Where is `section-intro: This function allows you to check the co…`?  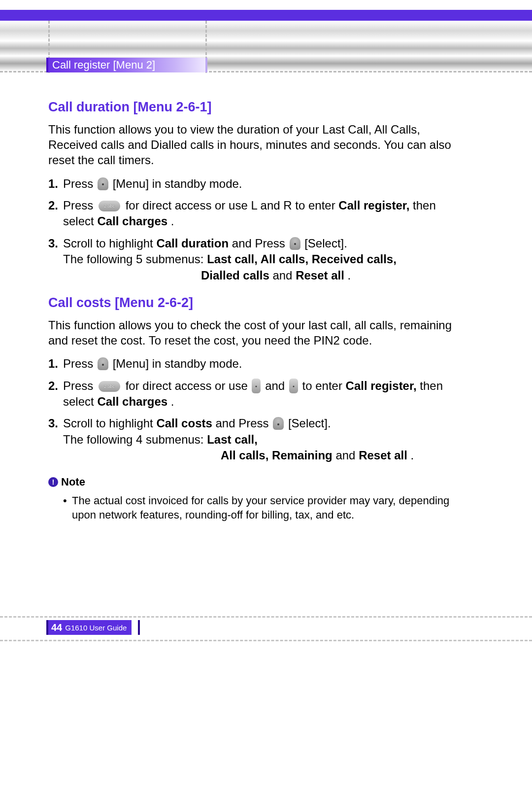
section-intro: This function allows you to check the co… is located at coordinates (253, 333).